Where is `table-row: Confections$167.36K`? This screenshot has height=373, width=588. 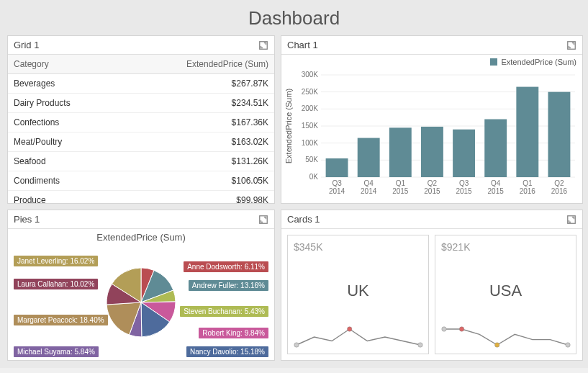
table-row: Confections$167.36K is located at coordinates (141, 122).